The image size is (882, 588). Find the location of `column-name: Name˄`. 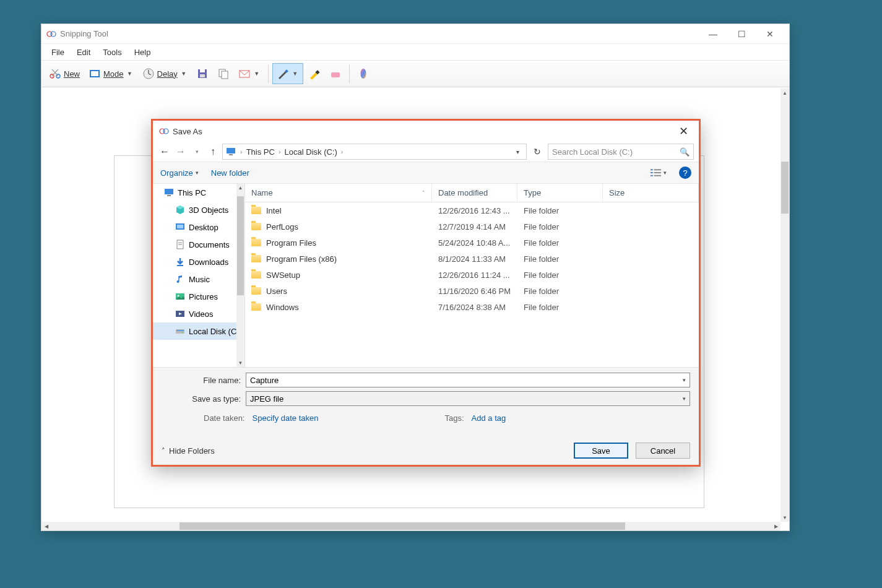

column-name: Name˄ is located at coordinates (339, 193).